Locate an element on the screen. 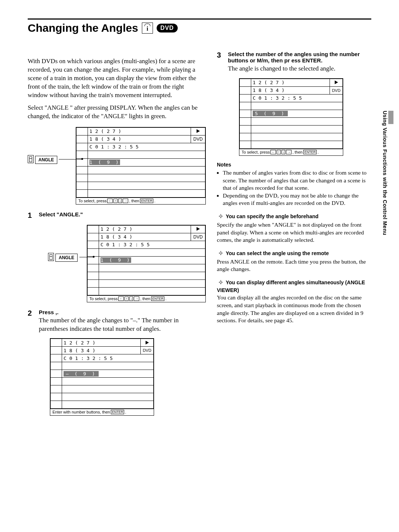 This screenshot has width=399, height=532. tip-2-title: You can select the angle using the remot… is located at coordinates (277, 253).